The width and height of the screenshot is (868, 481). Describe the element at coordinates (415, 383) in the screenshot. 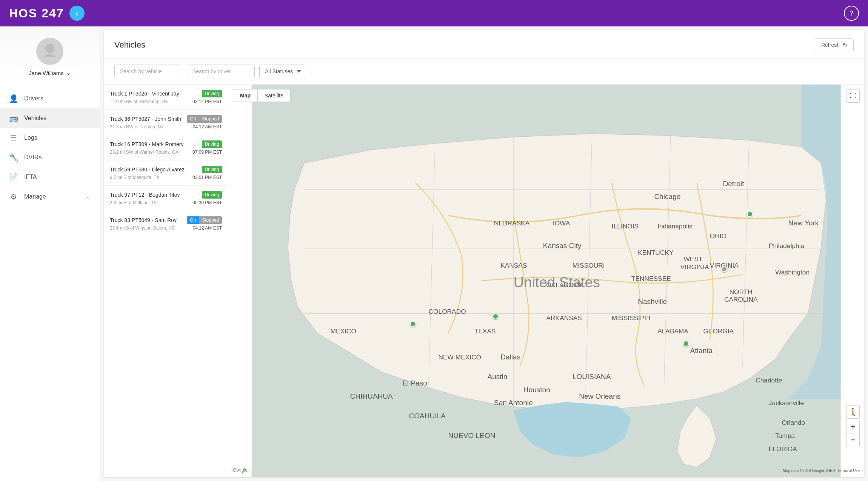

I see `svg-text: El Paso` at that location.